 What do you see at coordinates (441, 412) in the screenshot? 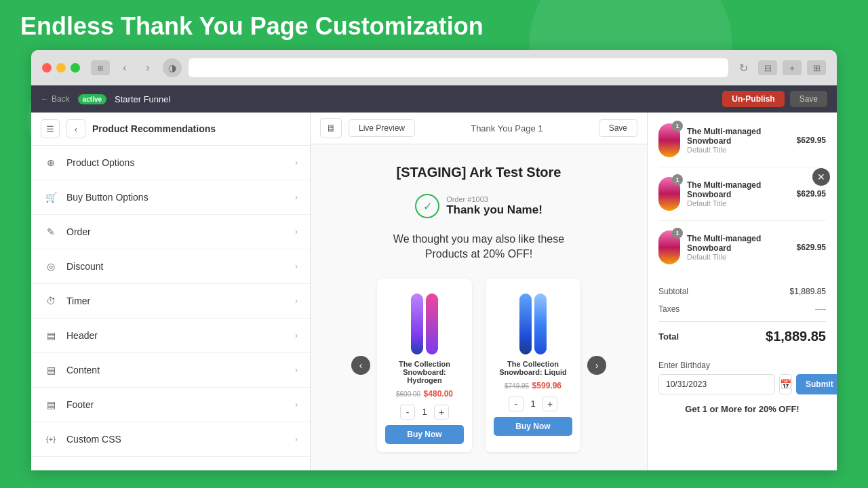
I see `qty-increase-1: +` at bounding box center [441, 412].